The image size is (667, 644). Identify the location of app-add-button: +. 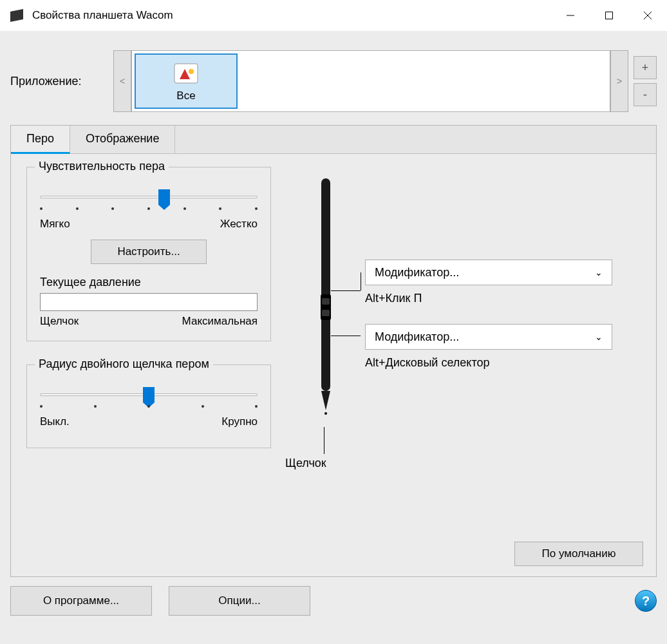
(645, 68).